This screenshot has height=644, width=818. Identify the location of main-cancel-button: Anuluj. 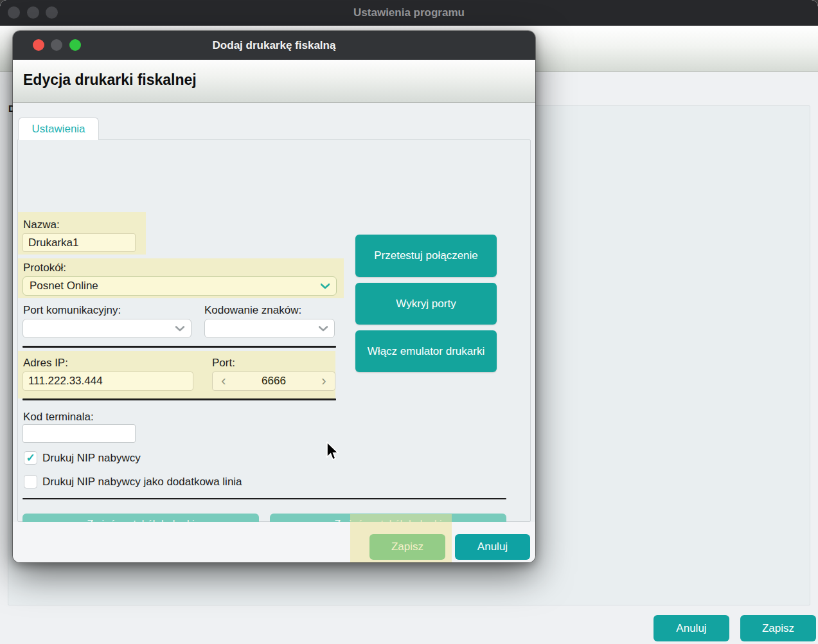
(691, 629).